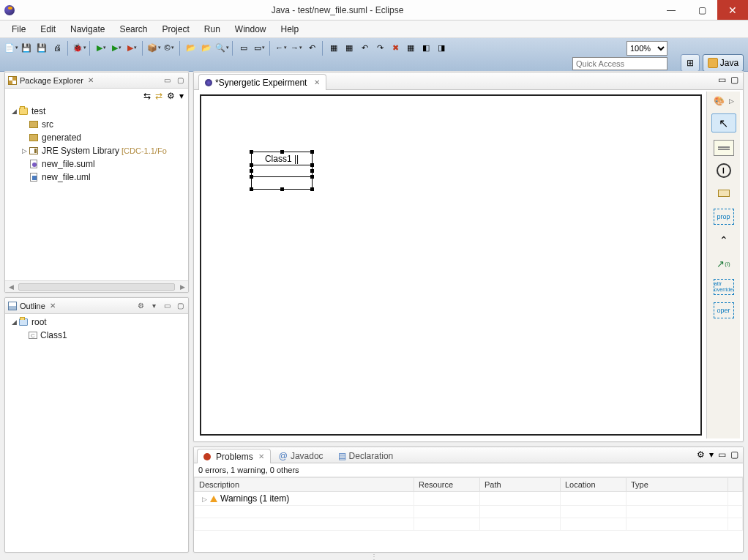 The width and height of the screenshot is (748, 560). What do you see at coordinates (180, 306) in the screenshot?
I see `outline-max-icon: ▢` at bounding box center [180, 306].